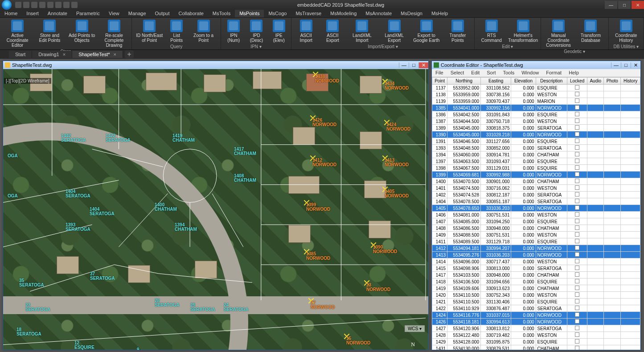  What do you see at coordinates (234, 31) in the screenshot?
I see `ribbon-button: IPN (Num)` at bounding box center [234, 31].